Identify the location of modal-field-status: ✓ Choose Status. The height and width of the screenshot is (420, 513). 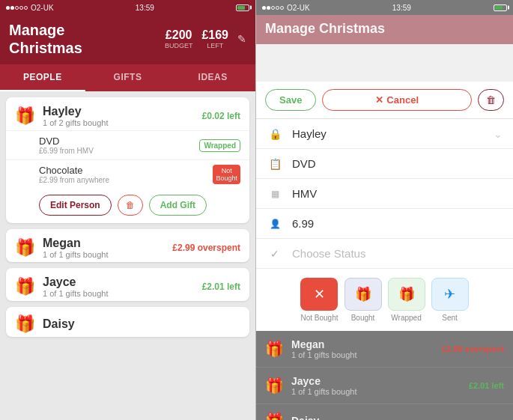
(385, 254).